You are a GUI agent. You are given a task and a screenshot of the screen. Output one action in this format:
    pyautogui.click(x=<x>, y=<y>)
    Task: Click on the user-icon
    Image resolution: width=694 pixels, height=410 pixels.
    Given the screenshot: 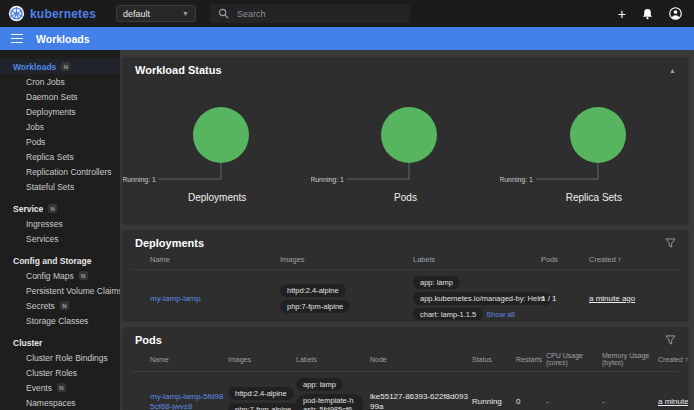 What is the action you would take?
    pyautogui.click(x=676, y=14)
    